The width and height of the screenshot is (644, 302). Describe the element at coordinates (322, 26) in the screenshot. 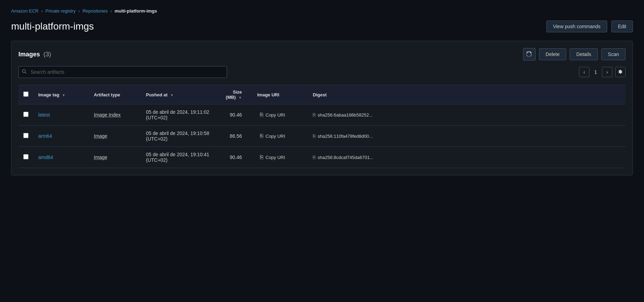

I see `page-header: multi-platform-imgs View push commands E…` at that location.